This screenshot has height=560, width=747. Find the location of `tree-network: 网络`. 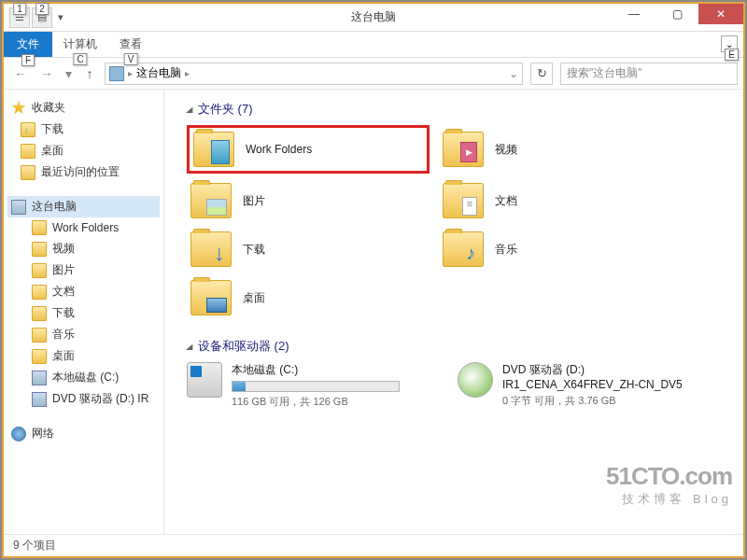

tree-network: 网络 is located at coordinates (84, 433).